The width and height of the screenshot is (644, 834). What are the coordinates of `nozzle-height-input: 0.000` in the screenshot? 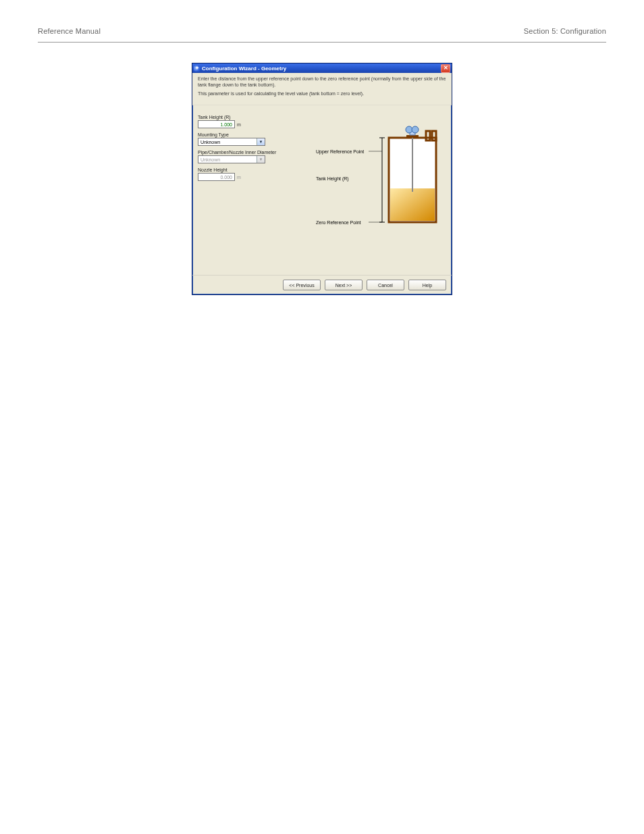 It's located at (216, 177).